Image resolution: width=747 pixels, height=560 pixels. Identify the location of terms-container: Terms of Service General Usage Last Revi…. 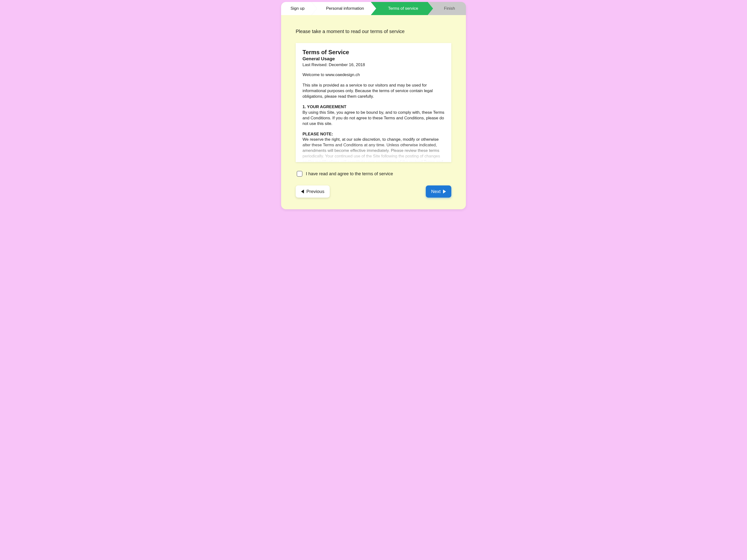
(374, 103).